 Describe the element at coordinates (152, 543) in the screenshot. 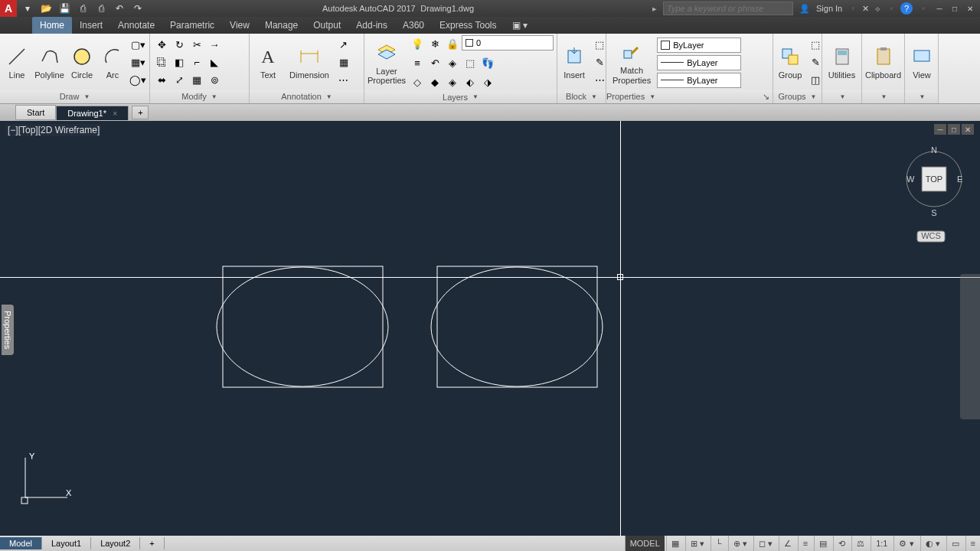

I see `add-layout-button: +` at that location.